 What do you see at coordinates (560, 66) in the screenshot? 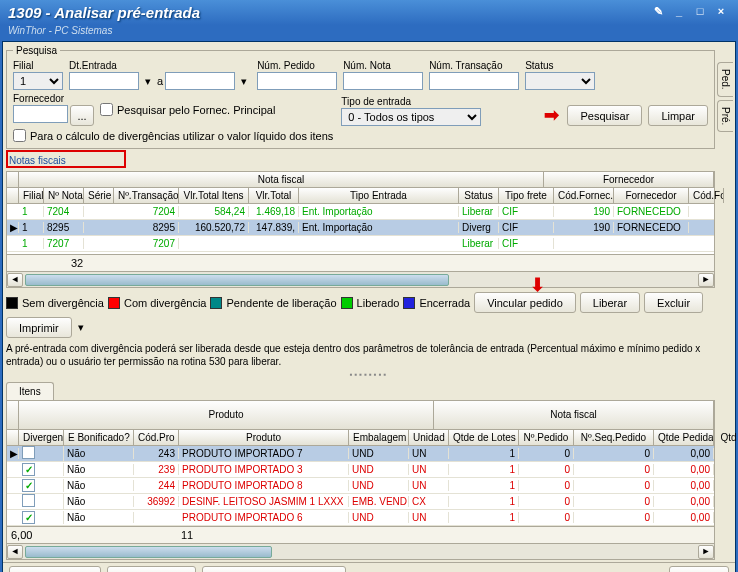
I see `status-label: Status` at bounding box center [560, 66].